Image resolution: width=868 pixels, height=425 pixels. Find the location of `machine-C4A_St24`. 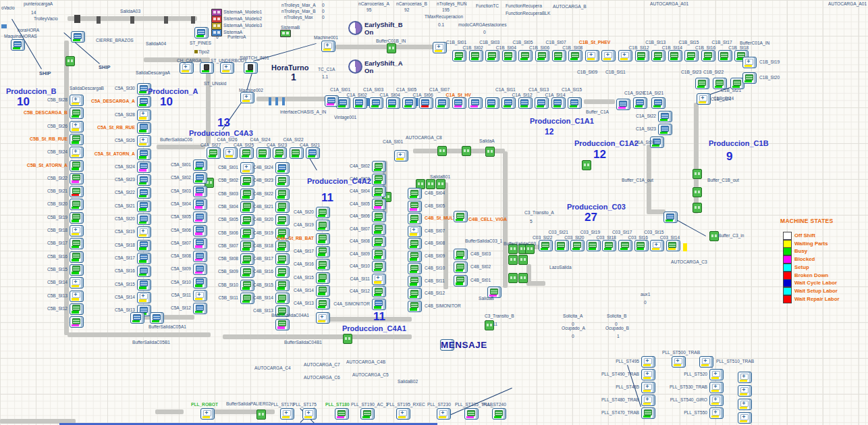

machine-C4A_St24 is located at coordinates (263, 153).